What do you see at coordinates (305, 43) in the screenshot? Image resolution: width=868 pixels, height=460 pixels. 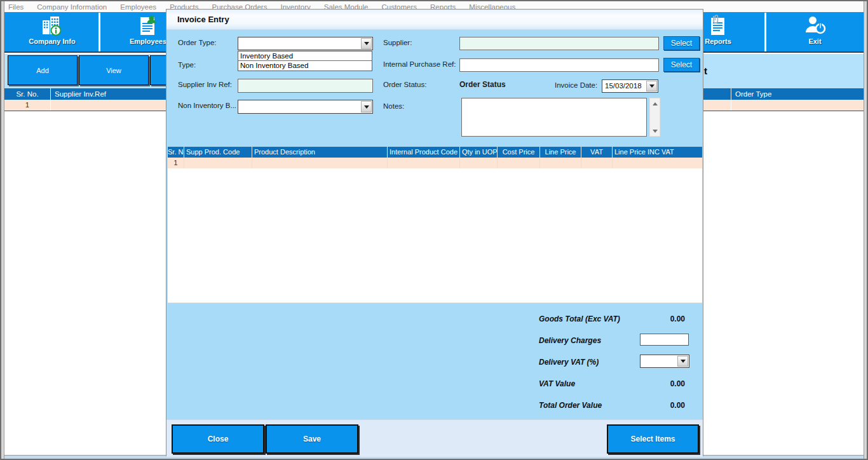 I see `order-type-combobox` at bounding box center [305, 43].